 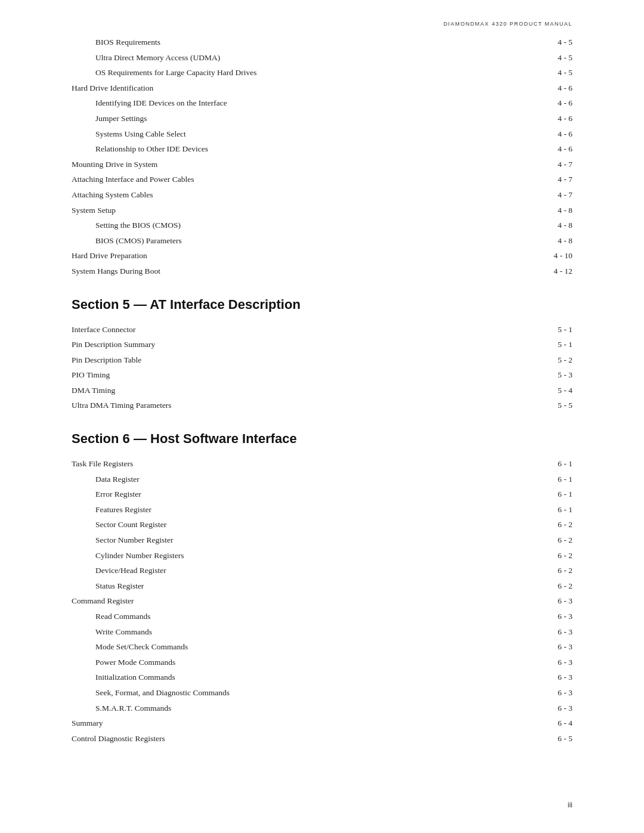 What do you see at coordinates (322, 271) in the screenshot?
I see `toc-entry: System Hangs During Boot4 - 12` at bounding box center [322, 271].